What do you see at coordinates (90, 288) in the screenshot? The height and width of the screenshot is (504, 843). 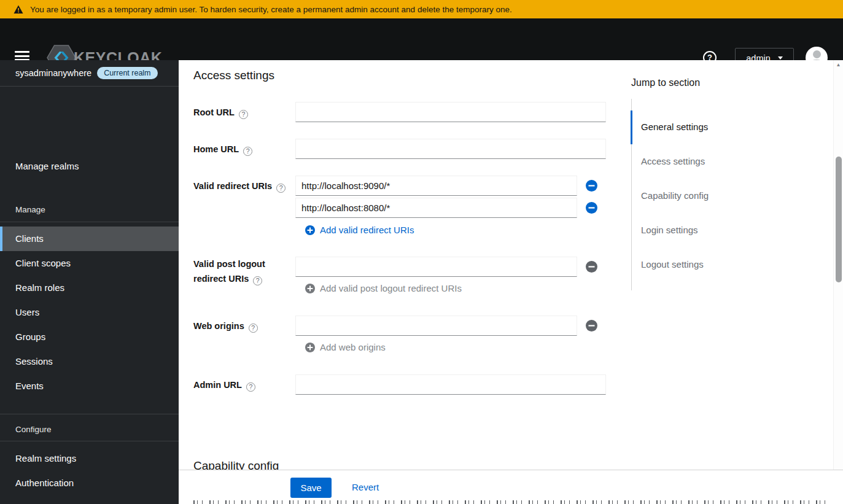 I see `sidebar-item-realm-roles: Realm roles` at bounding box center [90, 288].